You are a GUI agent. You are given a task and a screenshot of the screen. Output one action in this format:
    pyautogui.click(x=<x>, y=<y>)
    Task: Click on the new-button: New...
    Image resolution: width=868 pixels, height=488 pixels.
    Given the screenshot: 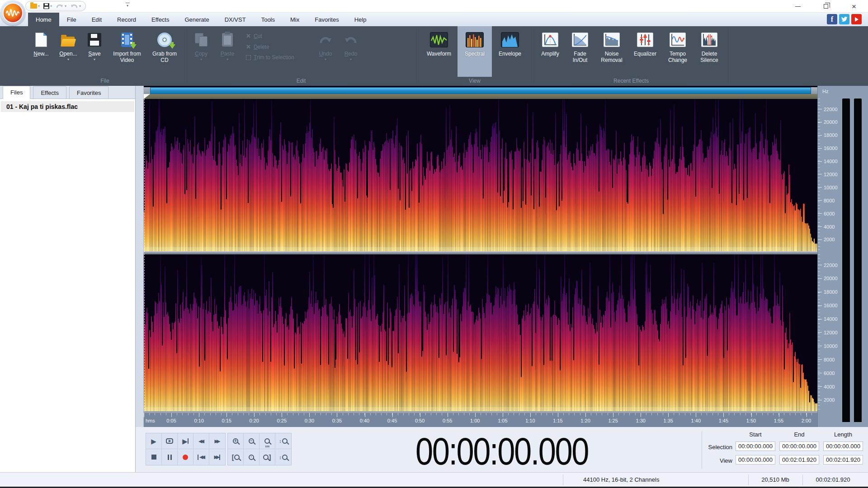 What is the action you would take?
    pyautogui.click(x=41, y=52)
    